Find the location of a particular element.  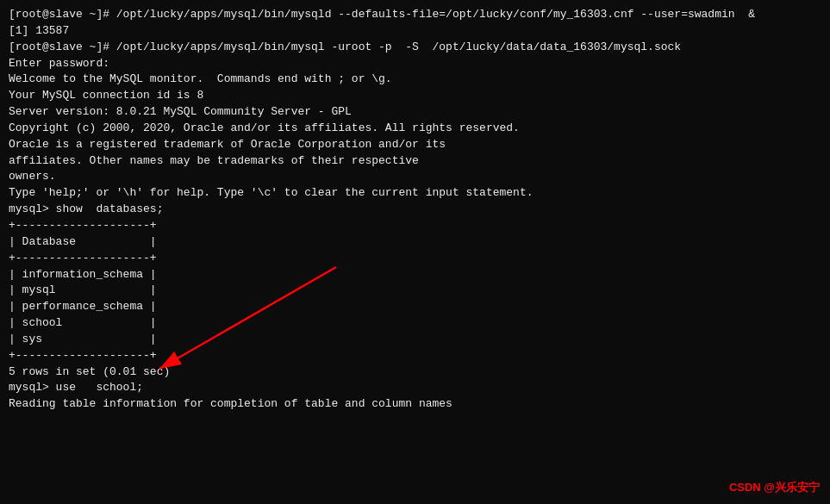

terminal-line: Type 'help;' or '\h' for help. Type '\c'… is located at coordinates (415, 193).